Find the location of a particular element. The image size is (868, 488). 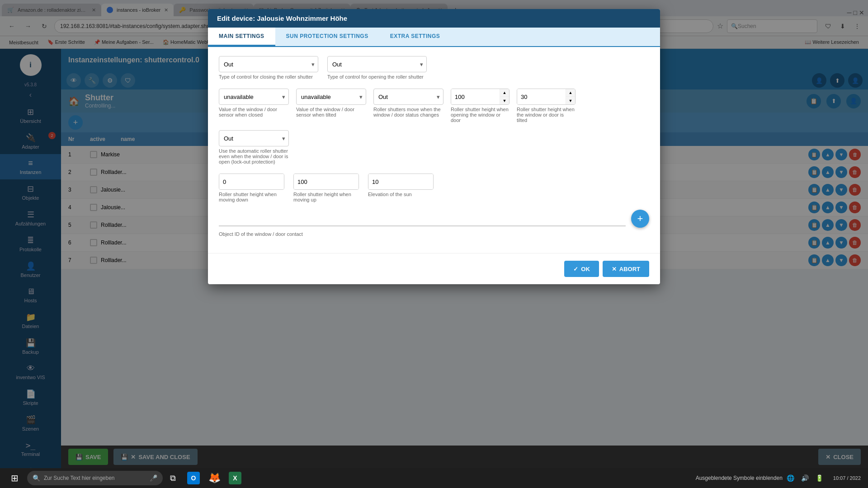

close-type-select: Out is located at coordinates (269, 64).